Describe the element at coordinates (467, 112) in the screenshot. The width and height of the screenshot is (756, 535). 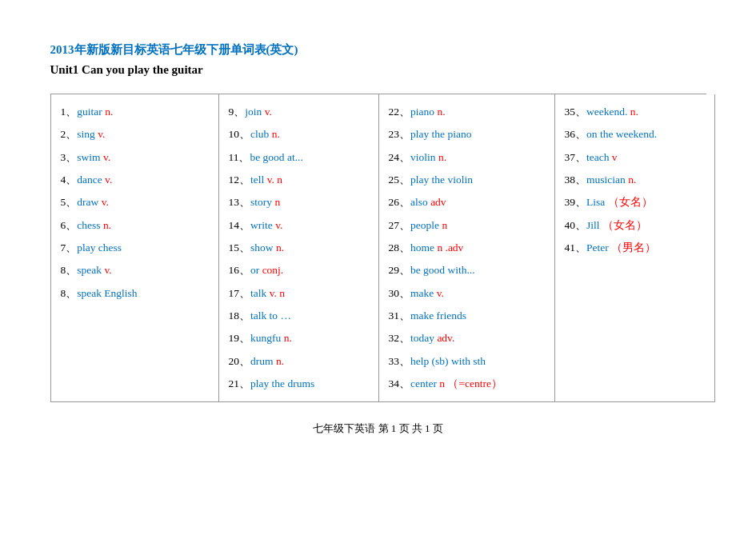
I see `list-item: 22、piano n.` at that location.